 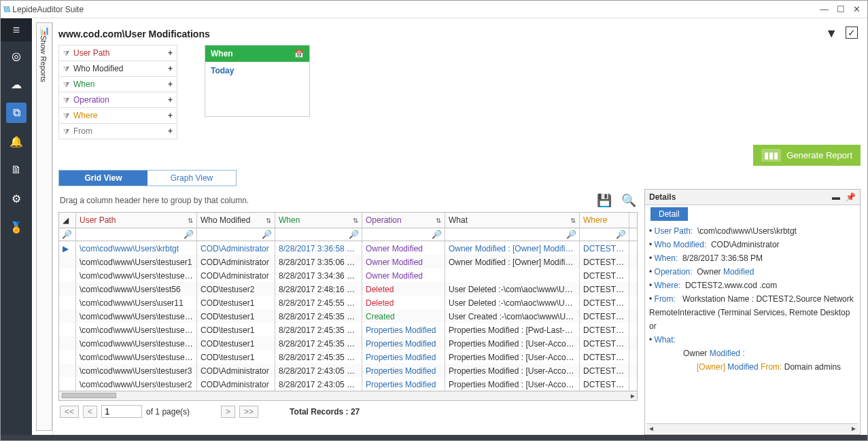 What do you see at coordinates (118, 84) in the screenshot?
I see `filter-when: ⧩When+` at bounding box center [118, 84].